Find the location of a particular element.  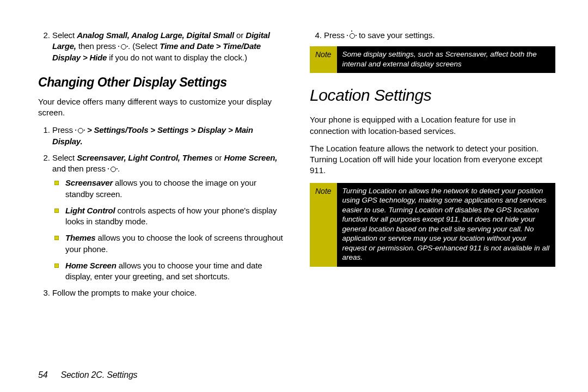

bullet-screensaver: Screensaver allows you to choose the ima… is located at coordinates (173, 188).